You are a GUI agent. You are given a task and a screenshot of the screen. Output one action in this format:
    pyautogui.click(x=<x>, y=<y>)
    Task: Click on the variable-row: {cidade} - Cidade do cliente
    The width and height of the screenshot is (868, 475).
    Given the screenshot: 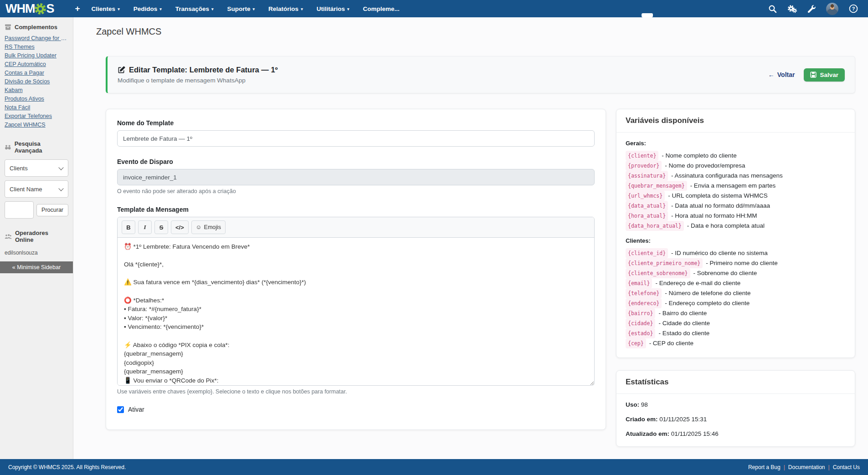 What is the action you would take?
    pyautogui.click(x=735, y=323)
    